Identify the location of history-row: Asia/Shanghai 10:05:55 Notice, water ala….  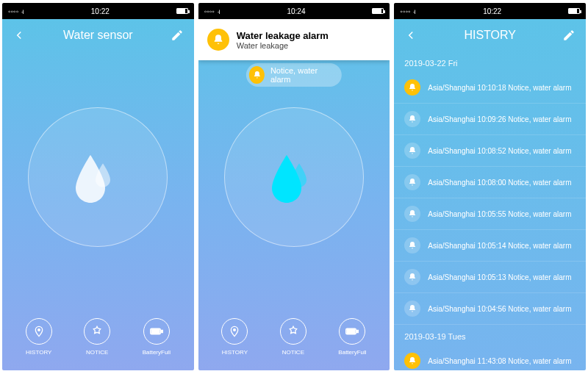
(490, 215).